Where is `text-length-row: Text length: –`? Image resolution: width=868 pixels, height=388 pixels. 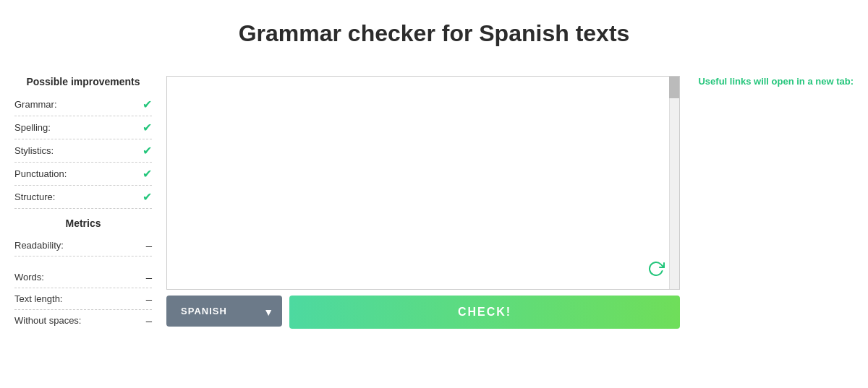
text-length-row: Text length: – is located at coordinates (83, 299).